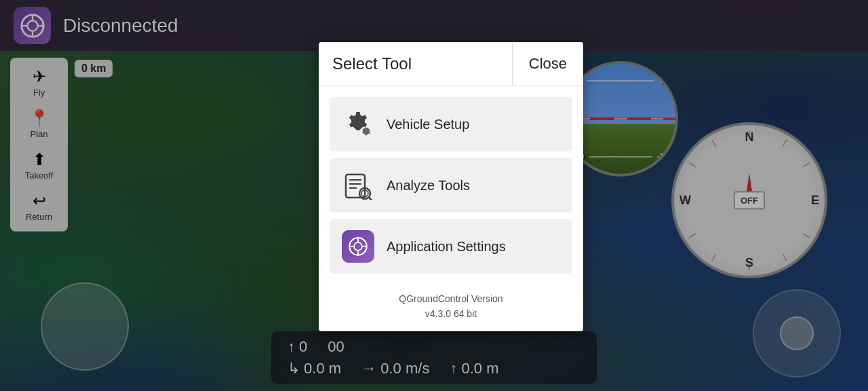 The width and height of the screenshot is (868, 391). I want to click on vehicle-setup-label: Vehicle Setup, so click(428, 125).